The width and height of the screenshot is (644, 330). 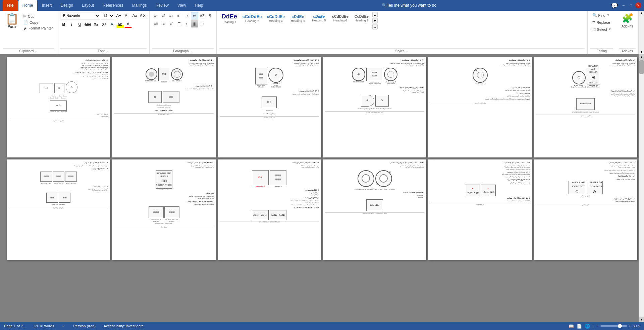 What do you see at coordinates (179, 16) in the screenshot?
I see `decrease-indent-button: ⇤` at bounding box center [179, 16].